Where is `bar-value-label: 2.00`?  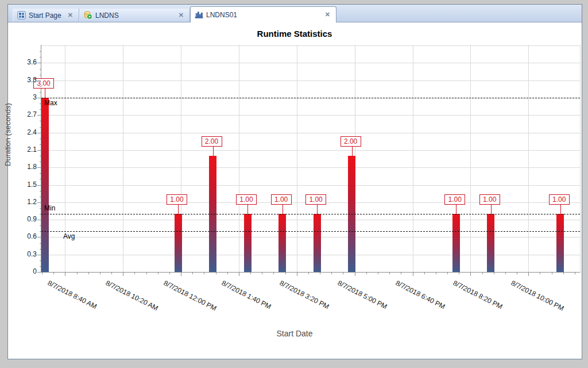 bar-value-label: 2.00 is located at coordinates (212, 141).